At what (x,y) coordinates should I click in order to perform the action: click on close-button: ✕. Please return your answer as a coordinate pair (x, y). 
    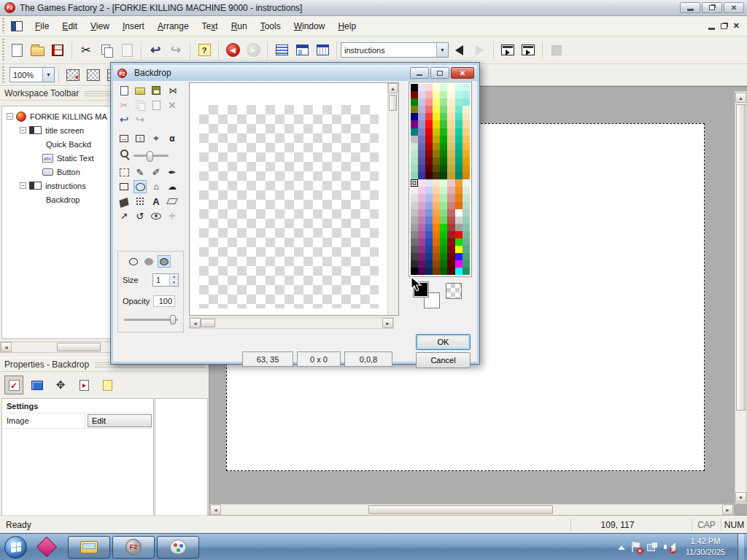
    Looking at the image, I should click on (734, 7).